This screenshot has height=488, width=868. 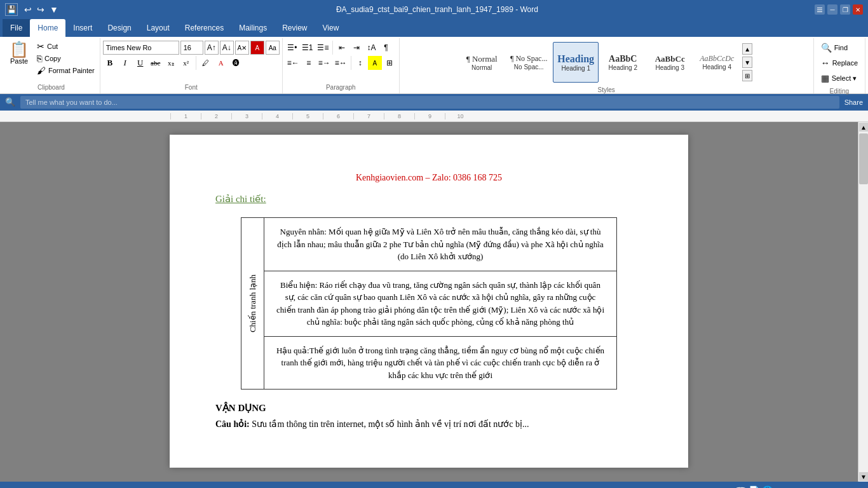 I want to click on font-color-button: A, so click(x=221, y=63).